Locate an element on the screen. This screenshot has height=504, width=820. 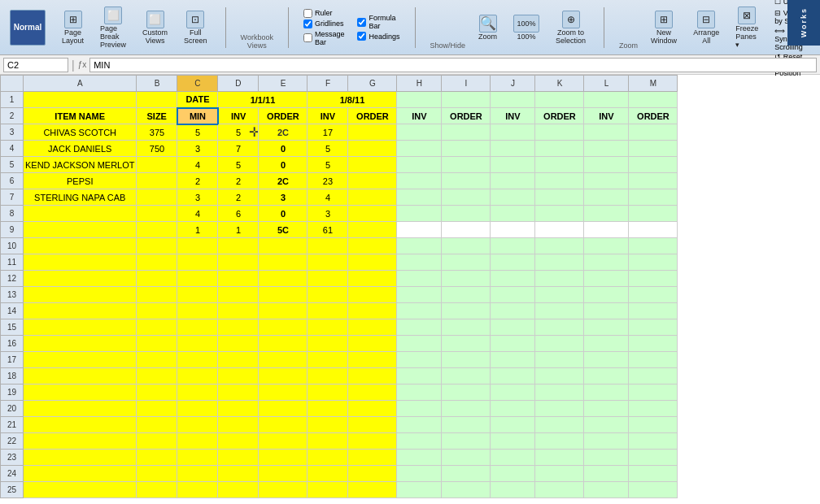
cell-k4 is located at coordinates (560, 149).